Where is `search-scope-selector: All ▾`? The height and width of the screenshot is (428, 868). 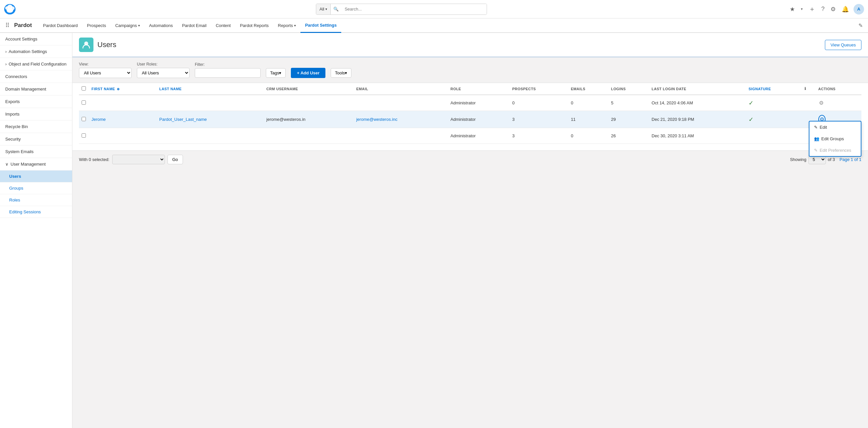
search-scope-selector: All ▾ is located at coordinates (323, 9).